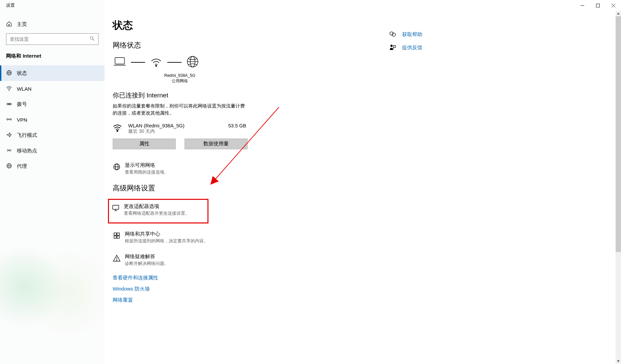  I want to click on sidebar-item-hotspot: 移动热点, so click(52, 151).